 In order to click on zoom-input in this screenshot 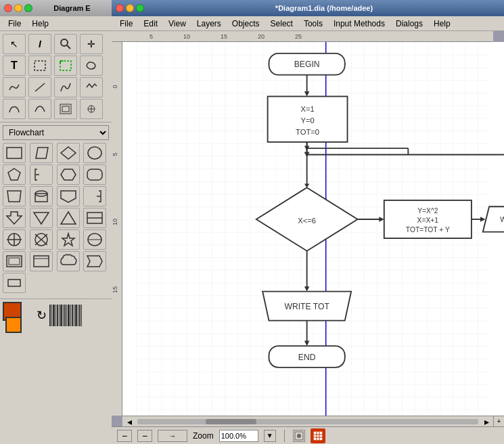, I will do `click(239, 436)`.